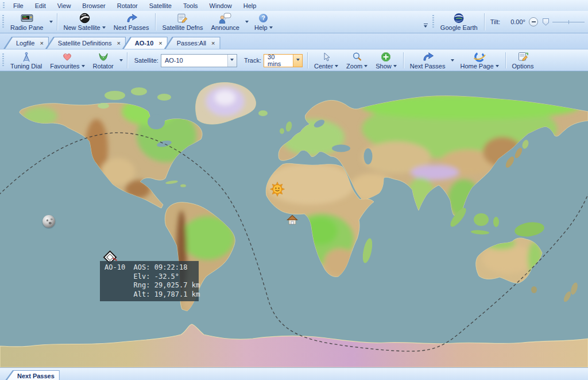 This screenshot has width=588, height=380. Describe the element at coordinates (426, 24) in the screenshot. I see `overflow-icon` at that location.